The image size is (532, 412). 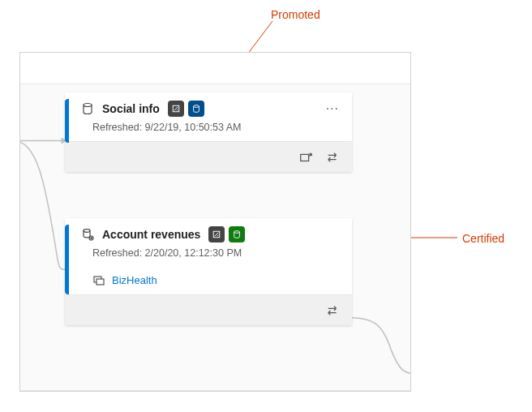 I want to click on annotation-certified-label: Certified, so click(x=483, y=238).